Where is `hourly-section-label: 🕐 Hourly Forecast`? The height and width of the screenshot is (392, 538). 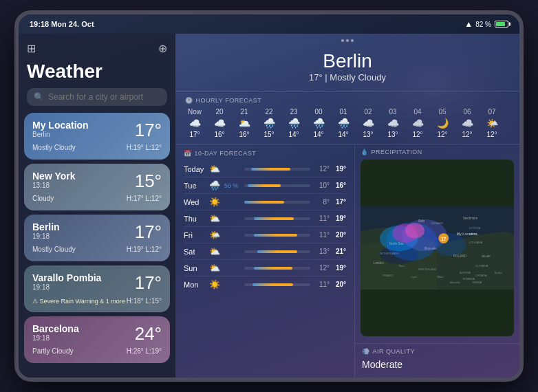
hourly-section-label: 🕐 Hourly Forecast is located at coordinates (347, 100).